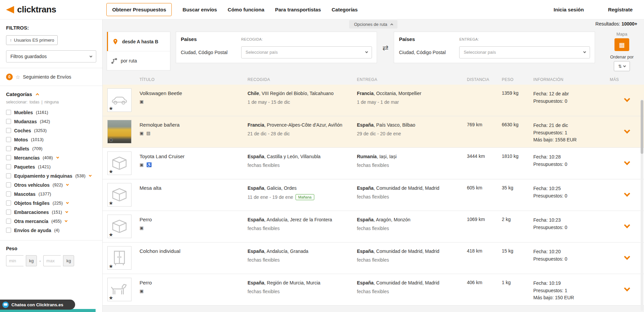 Image resolution: width=644 pixels, height=312 pixels. Describe the element at coordinates (373, 227) in the screenshot. I see `shipment-row: Perro ▣ España, Andalucía, Jerez de la F…` at that location.